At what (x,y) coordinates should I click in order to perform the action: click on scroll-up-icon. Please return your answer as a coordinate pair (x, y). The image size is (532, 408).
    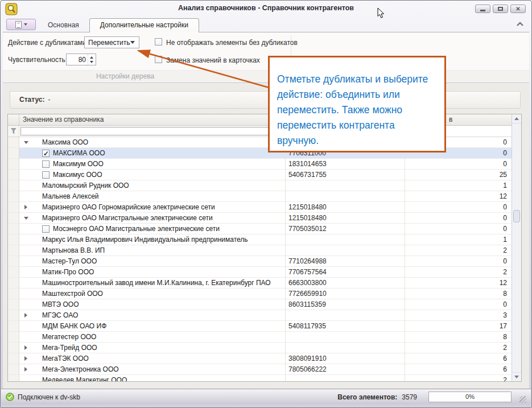
    Looking at the image, I should click on (517, 119).